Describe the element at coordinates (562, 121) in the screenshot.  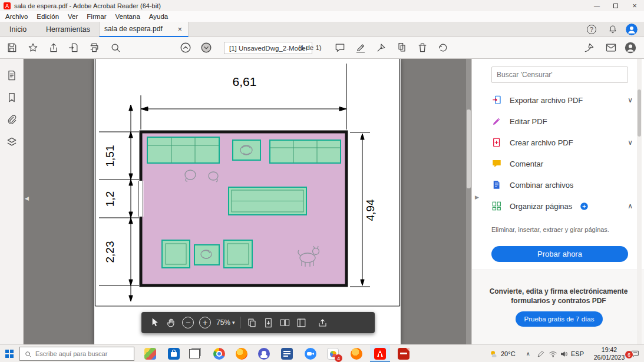
I see `tool-editar-pdf: Editar PDF` at that location.